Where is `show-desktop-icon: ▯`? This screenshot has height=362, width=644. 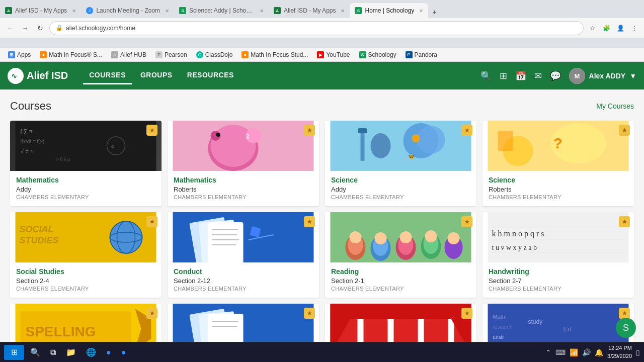
show-desktop-icon: ▯ is located at coordinates (638, 352).